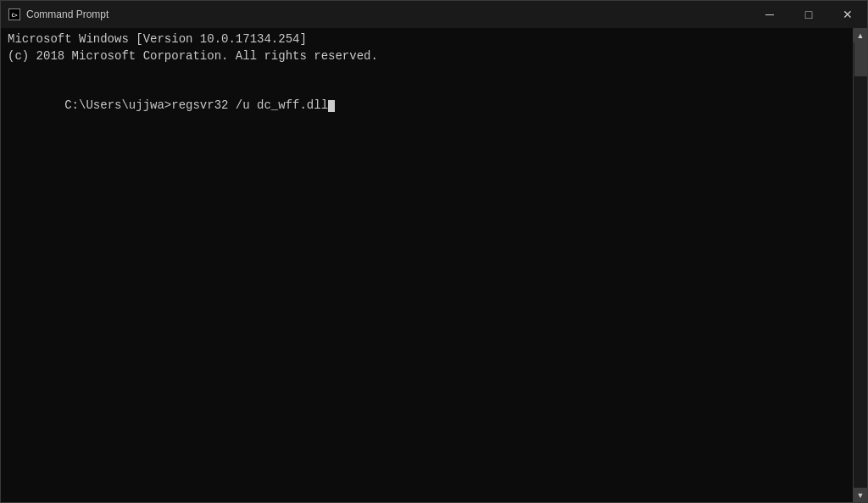 The width and height of the screenshot is (868, 503). What do you see at coordinates (427, 107) in the screenshot?
I see `console-line-4: C:\Users\ujjwa>regsvr32 /u dc_wff.dll` at bounding box center [427, 107].